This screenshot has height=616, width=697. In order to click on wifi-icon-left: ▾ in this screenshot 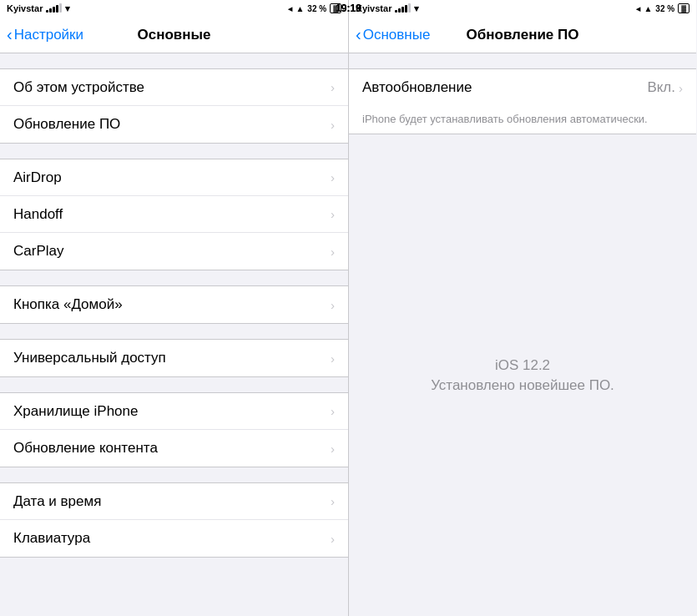, I will do `click(68, 8)`.